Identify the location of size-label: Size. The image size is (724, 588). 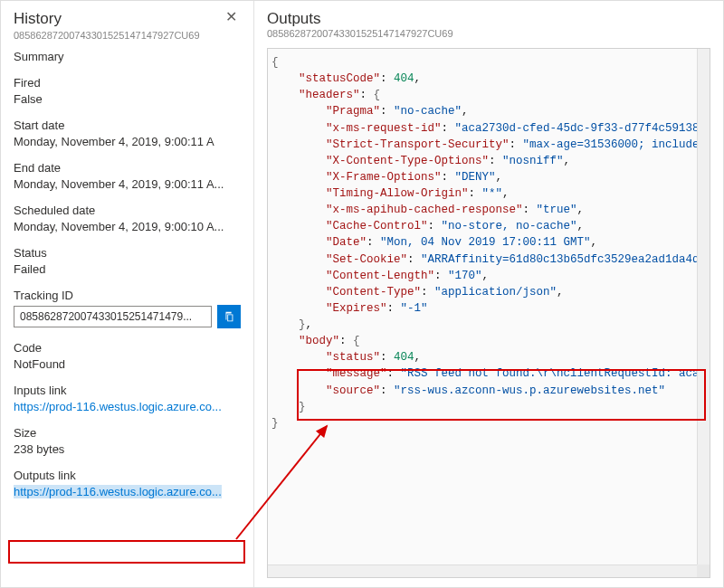
(127, 432).